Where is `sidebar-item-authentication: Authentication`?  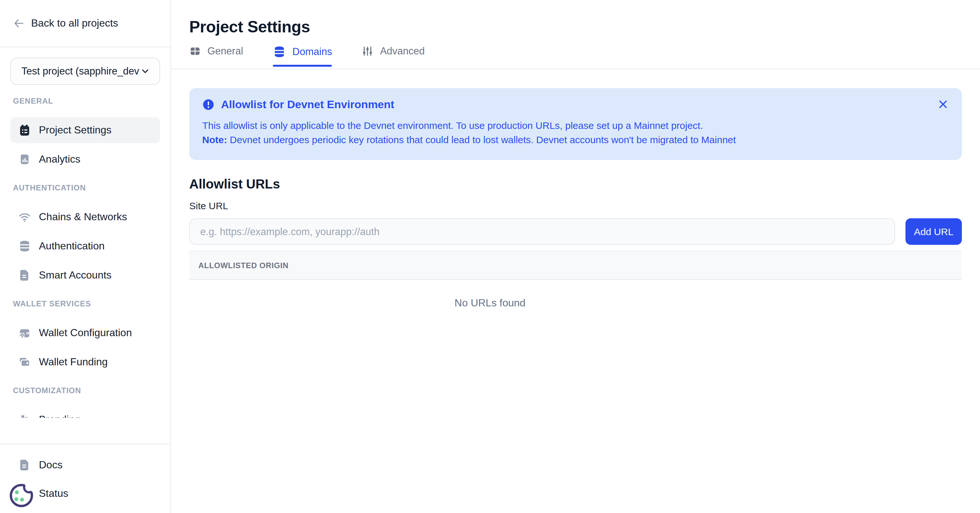 sidebar-item-authentication: Authentication is located at coordinates (85, 246).